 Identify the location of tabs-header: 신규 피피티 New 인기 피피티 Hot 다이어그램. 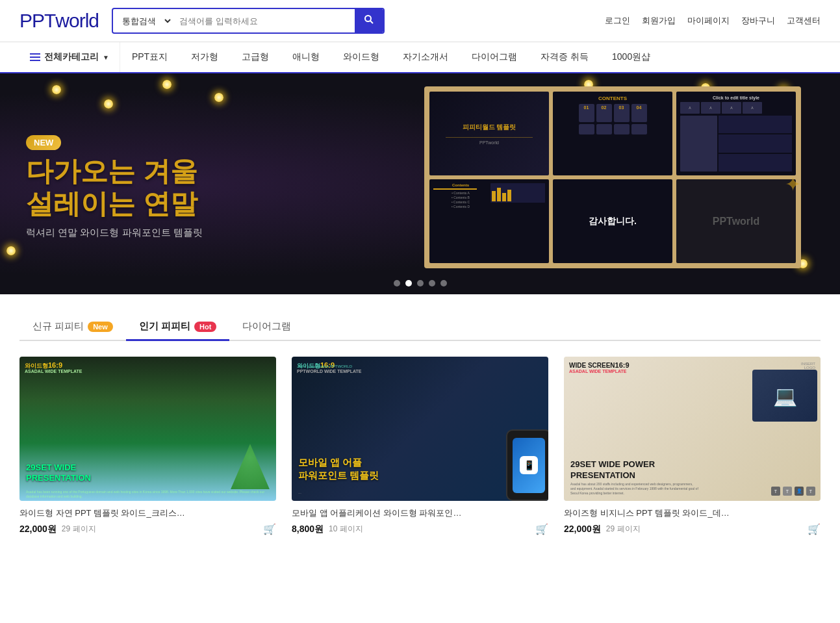
(420, 327).